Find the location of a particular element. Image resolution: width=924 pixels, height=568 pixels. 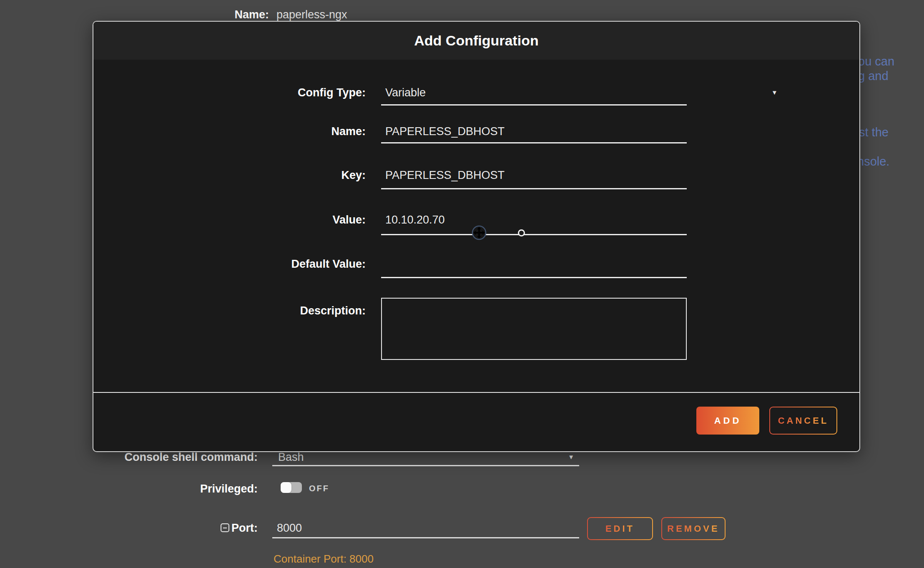

default-value-input is located at coordinates (534, 264).